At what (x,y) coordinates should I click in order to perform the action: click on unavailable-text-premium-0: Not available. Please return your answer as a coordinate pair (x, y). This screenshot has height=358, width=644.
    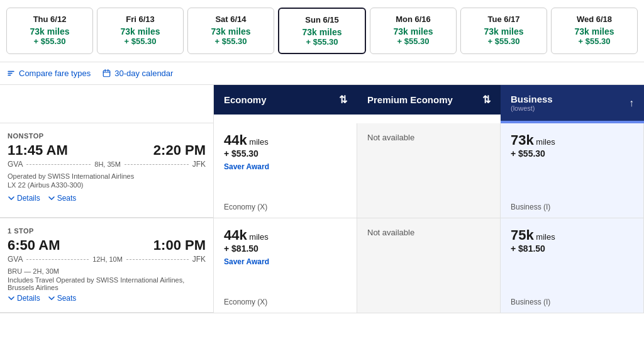
    Looking at the image, I should click on (391, 137).